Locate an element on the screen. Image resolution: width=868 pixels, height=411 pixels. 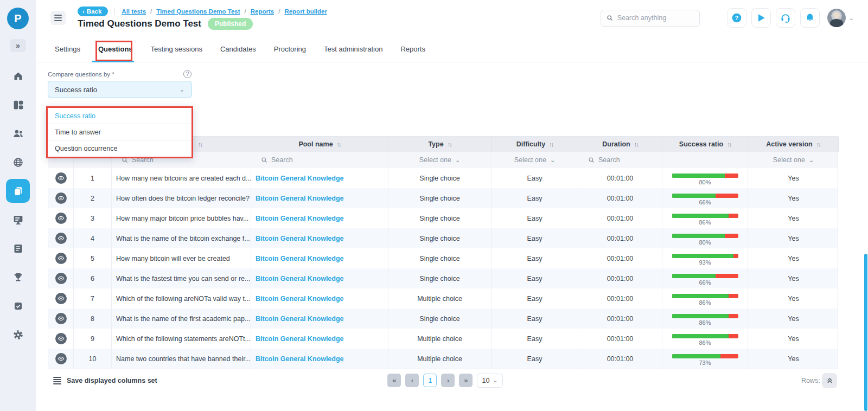
global-search-input is located at coordinates (653, 18).